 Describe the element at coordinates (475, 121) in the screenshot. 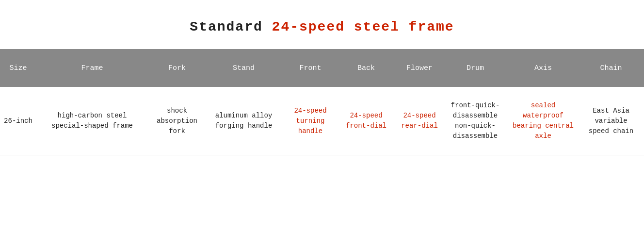

I see `cell-drum: front-quick- disassemble non-quick- disa…` at that location.